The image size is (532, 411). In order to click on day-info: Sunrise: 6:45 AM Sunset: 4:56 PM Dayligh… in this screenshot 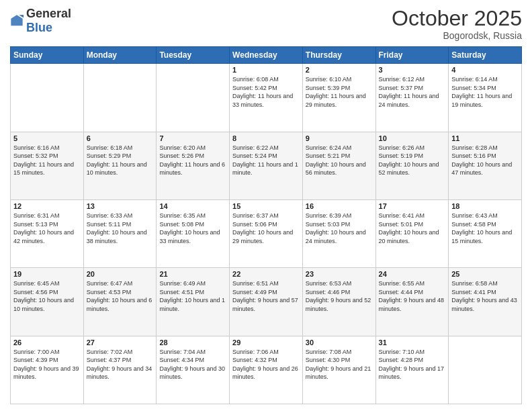, I will do `click(47, 296)`.